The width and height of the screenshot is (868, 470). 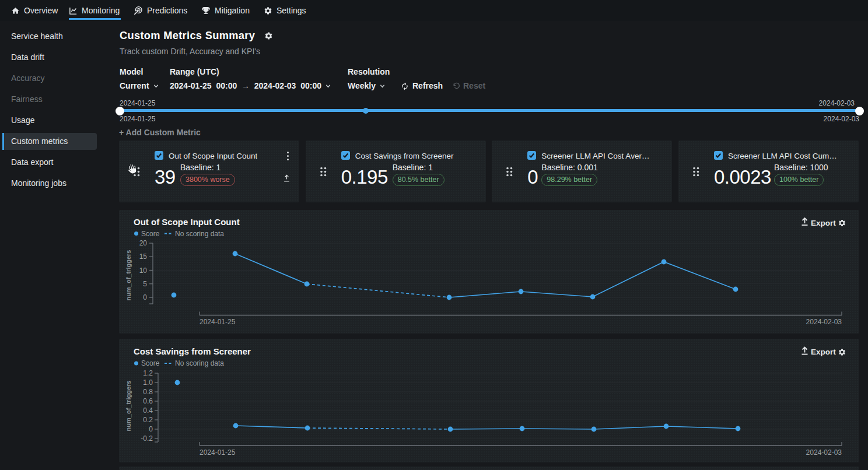 I want to click on svg-text: Cost Savings from Screener, so click(x=192, y=351).